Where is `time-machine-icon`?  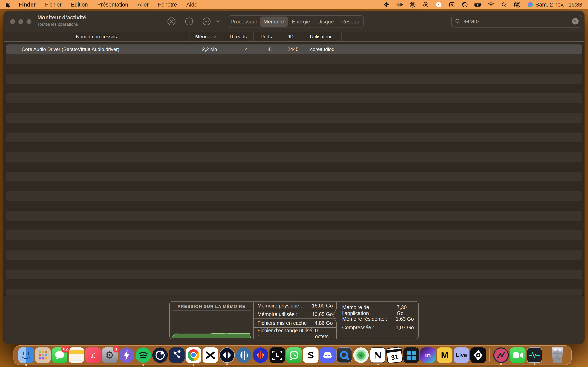 time-machine-icon is located at coordinates (465, 5).